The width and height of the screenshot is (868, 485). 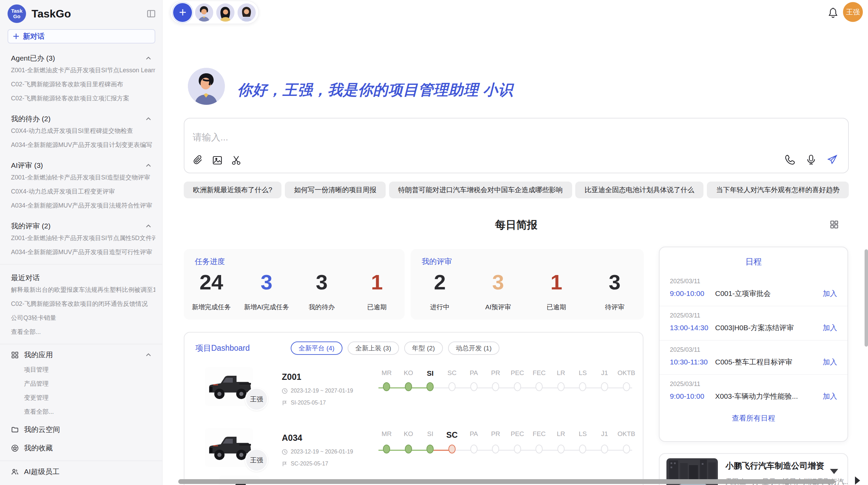 I want to click on milestone-label: FEC, so click(x=539, y=373).